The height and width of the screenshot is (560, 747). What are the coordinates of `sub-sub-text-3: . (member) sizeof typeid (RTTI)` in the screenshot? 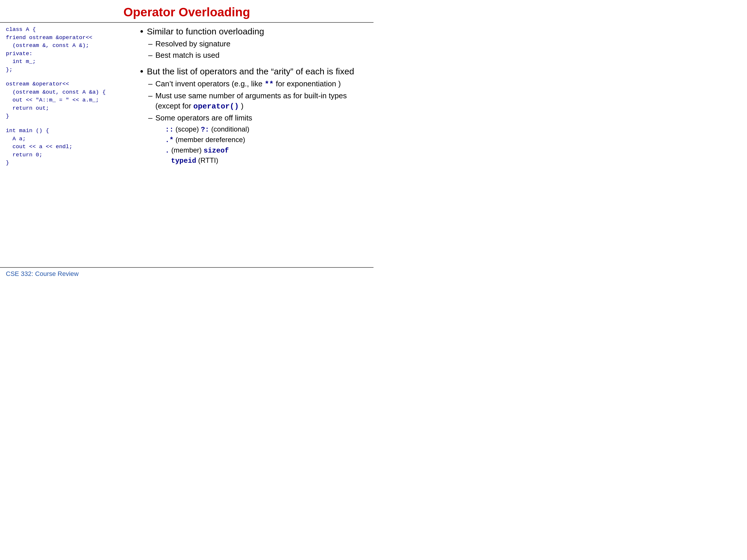 It's located at (197, 156).